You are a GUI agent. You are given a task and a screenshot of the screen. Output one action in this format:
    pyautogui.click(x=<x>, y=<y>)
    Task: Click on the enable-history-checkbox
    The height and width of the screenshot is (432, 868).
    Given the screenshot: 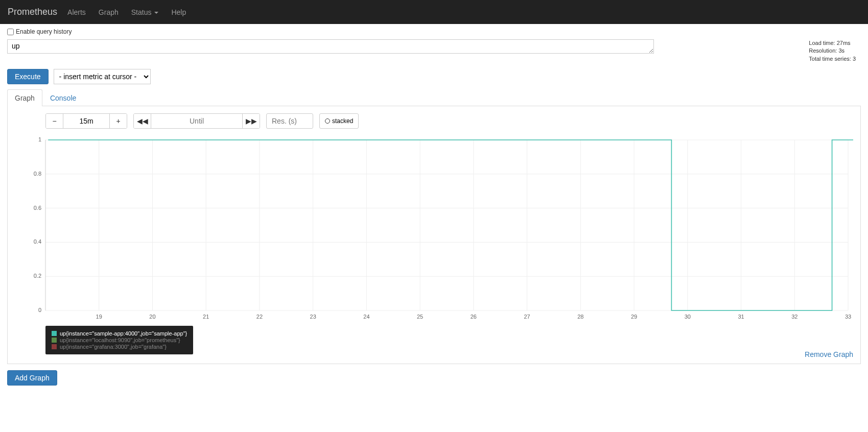 What is the action you would take?
    pyautogui.click(x=10, y=32)
    